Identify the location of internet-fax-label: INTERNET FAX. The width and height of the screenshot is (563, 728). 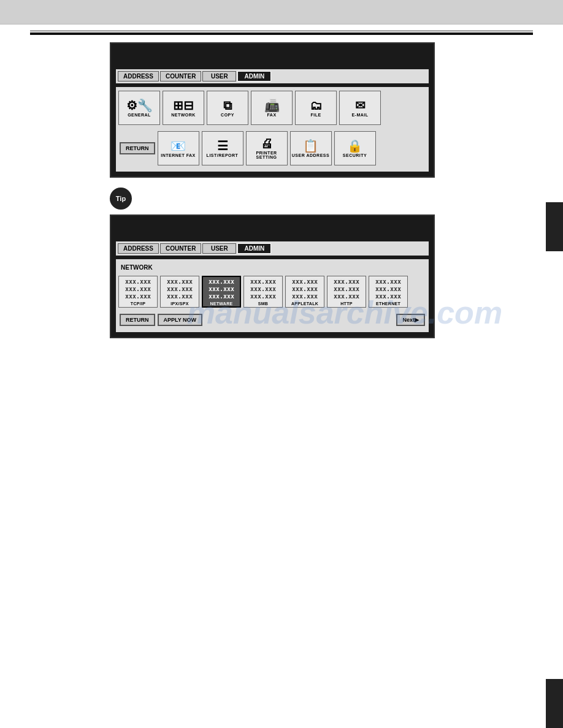
(178, 156).